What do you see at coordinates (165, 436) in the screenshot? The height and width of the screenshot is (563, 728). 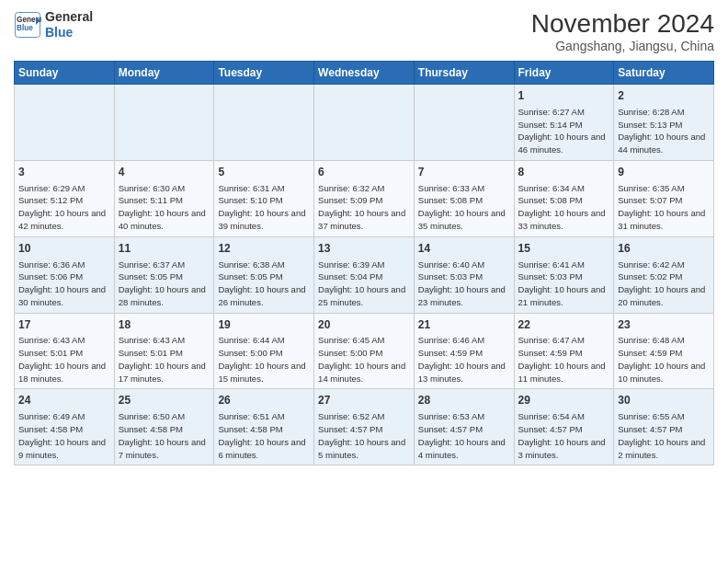 I see `day-info: Sunrise: 6:50 AMSunset: 4:58 PMDaylight:…` at bounding box center [165, 436].